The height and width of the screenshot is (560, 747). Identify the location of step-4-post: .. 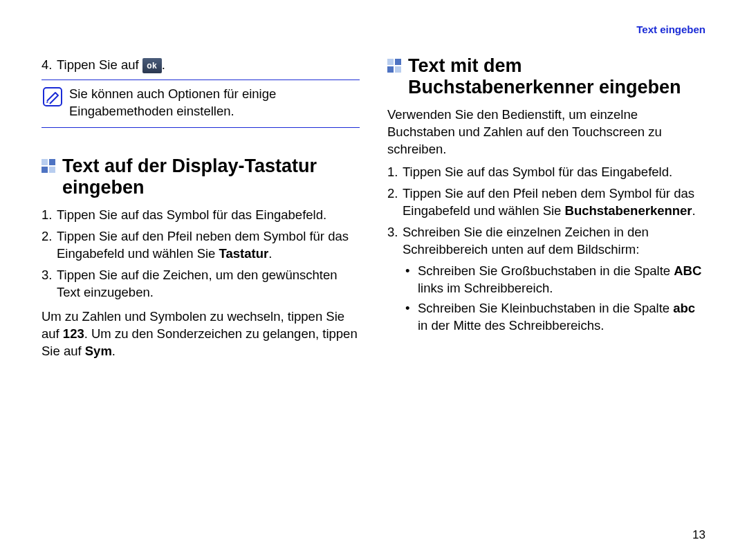
(163, 65).